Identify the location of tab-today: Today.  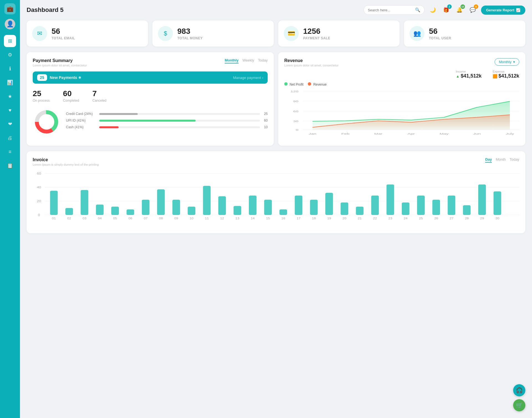
(263, 61).